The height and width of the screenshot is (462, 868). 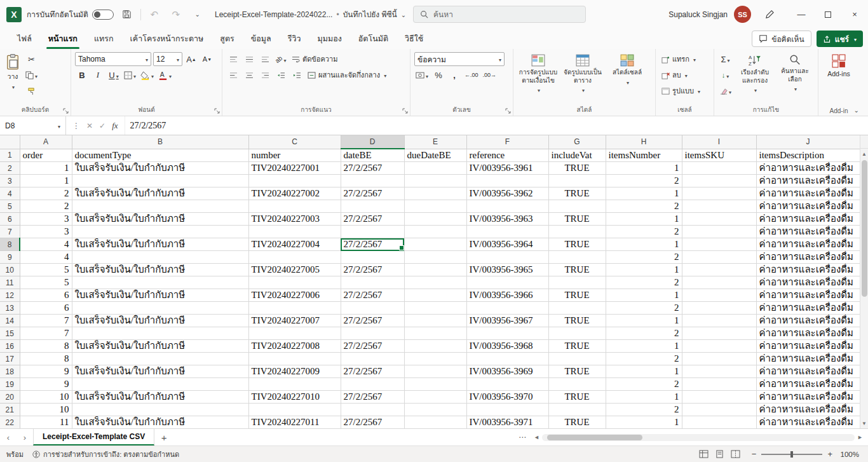 What do you see at coordinates (644, 207) in the screenshot?
I see `cell-H5: 2` at bounding box center [644, 207].